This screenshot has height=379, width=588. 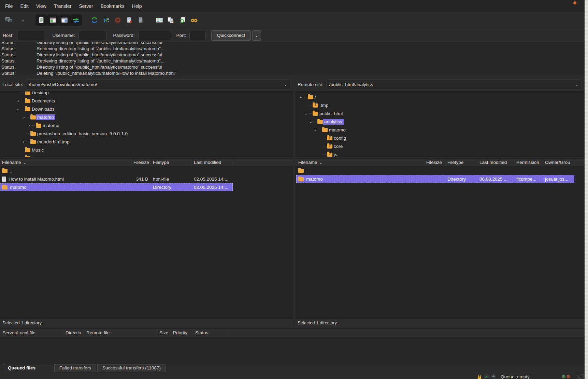 I want to click on tree-item: ⌄Downloads, so click(x=147, y=109).